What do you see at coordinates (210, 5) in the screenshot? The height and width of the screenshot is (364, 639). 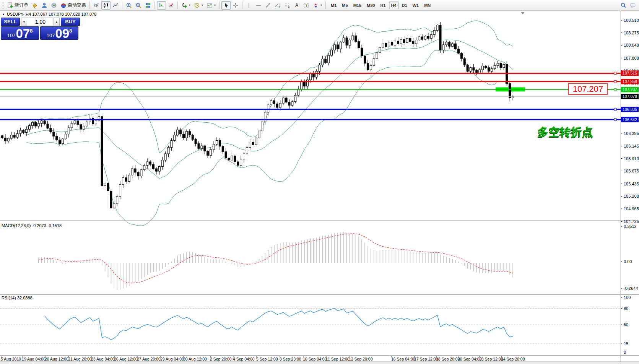 I see `indicators-icon` at bounding box center [210, 5].